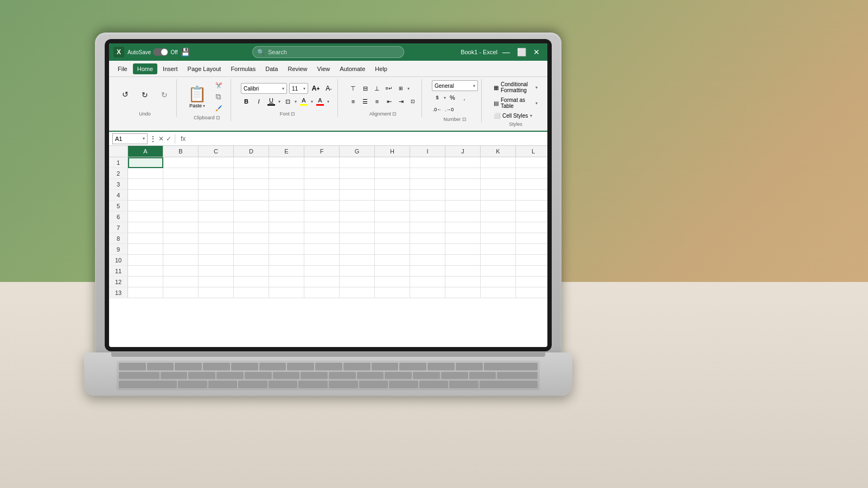 This screenshot has height=488, width=868. What do you see at coordinates (181, 271) in the screenshot?
I see `cell-B11` at bounding box center [181, 271].